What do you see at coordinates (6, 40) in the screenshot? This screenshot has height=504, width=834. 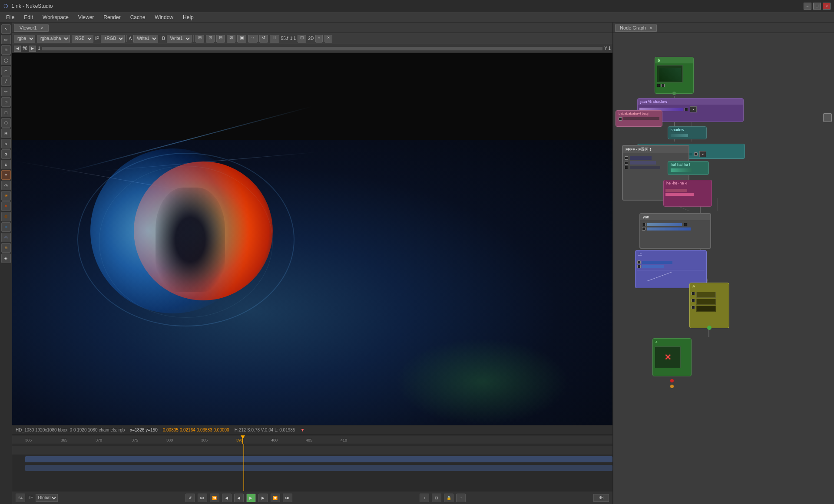 I see `toolbar-select: ▭` at bounding box center [6, 40].